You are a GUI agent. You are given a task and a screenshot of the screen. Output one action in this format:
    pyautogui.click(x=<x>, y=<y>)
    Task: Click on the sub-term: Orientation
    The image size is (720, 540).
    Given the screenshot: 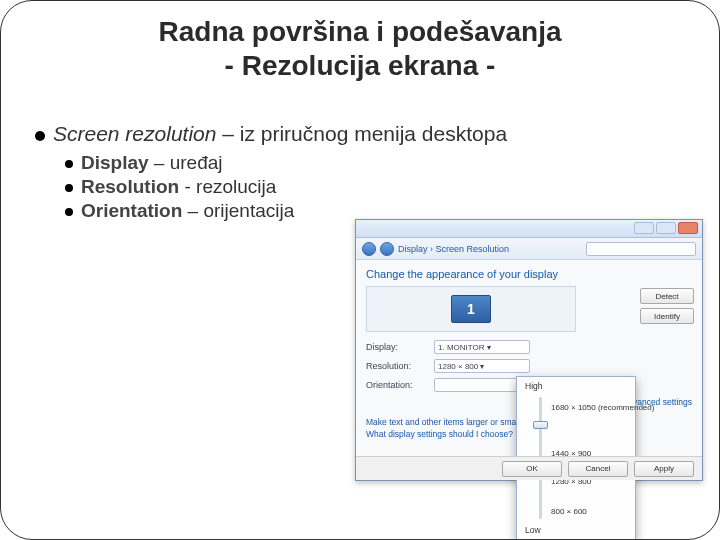 What is the action you would take?
    pyautogui.click(x=132, y=210)
    